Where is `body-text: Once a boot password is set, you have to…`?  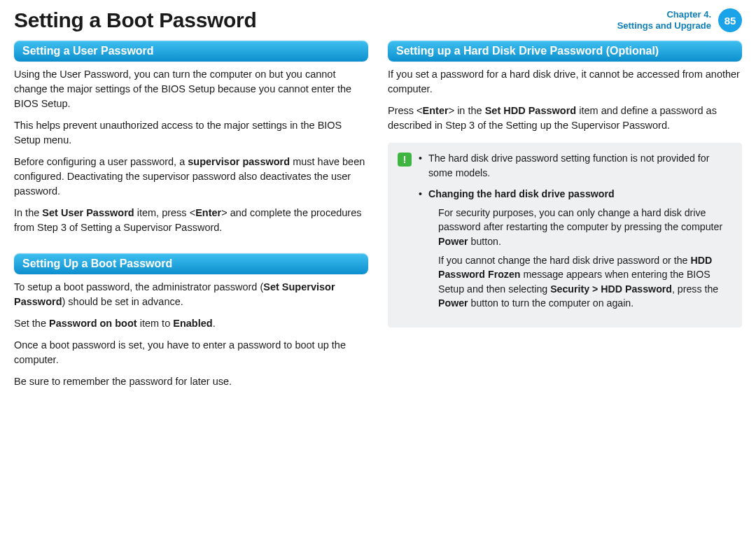 body-text: Once a boot password is set, you have to… is located at coordinates (191, 353).